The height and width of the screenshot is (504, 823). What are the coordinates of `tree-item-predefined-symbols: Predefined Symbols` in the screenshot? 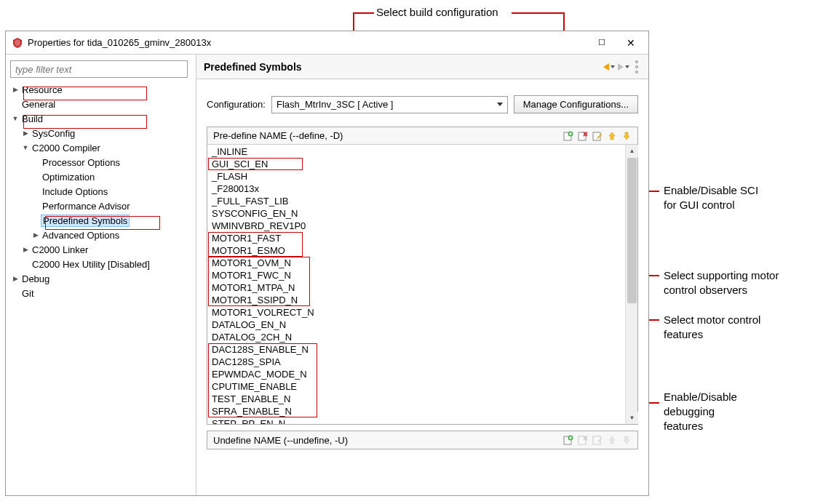 It's located at (103, 220).